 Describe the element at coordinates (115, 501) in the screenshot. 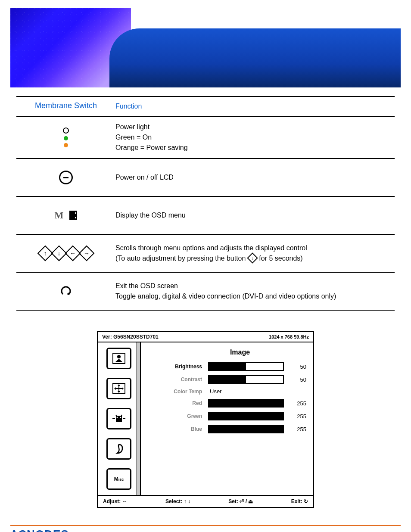

I see `osd-hint-adjust: Adjust: ↔` at that location.